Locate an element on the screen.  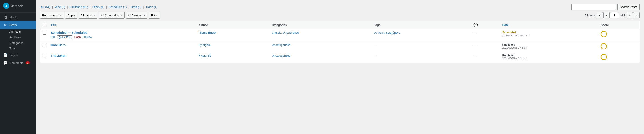
filter-links: All (54) | Mine (3) | Published (52) | S… is located at coordinates (306, 7).